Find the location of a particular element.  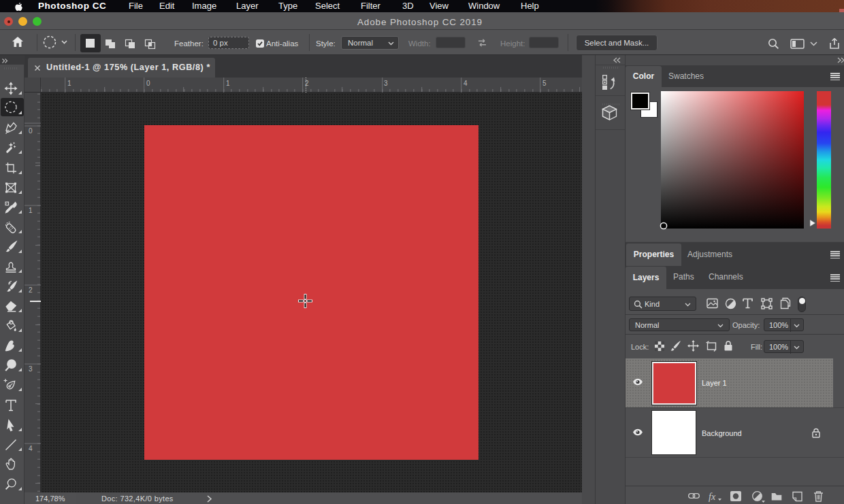

svg-text: fx is located at coordinates (712, 497).